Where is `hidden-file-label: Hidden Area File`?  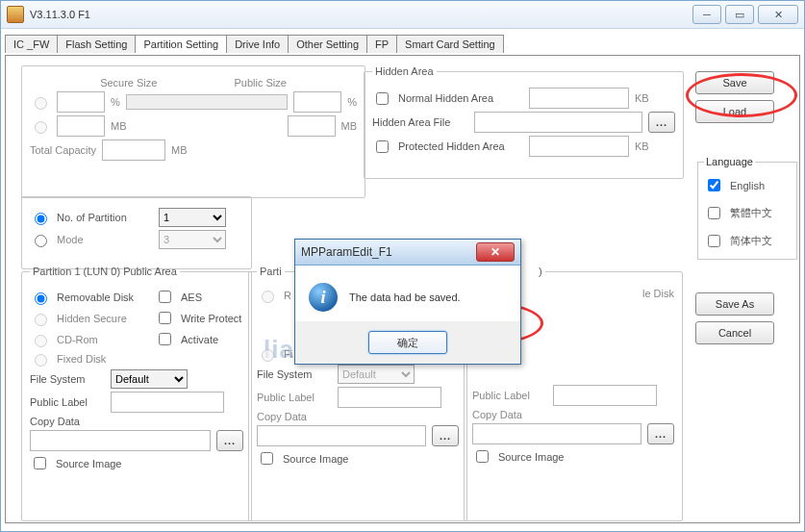
hidden-file-label: Hidden Area File is located at coordinates (420, 122).